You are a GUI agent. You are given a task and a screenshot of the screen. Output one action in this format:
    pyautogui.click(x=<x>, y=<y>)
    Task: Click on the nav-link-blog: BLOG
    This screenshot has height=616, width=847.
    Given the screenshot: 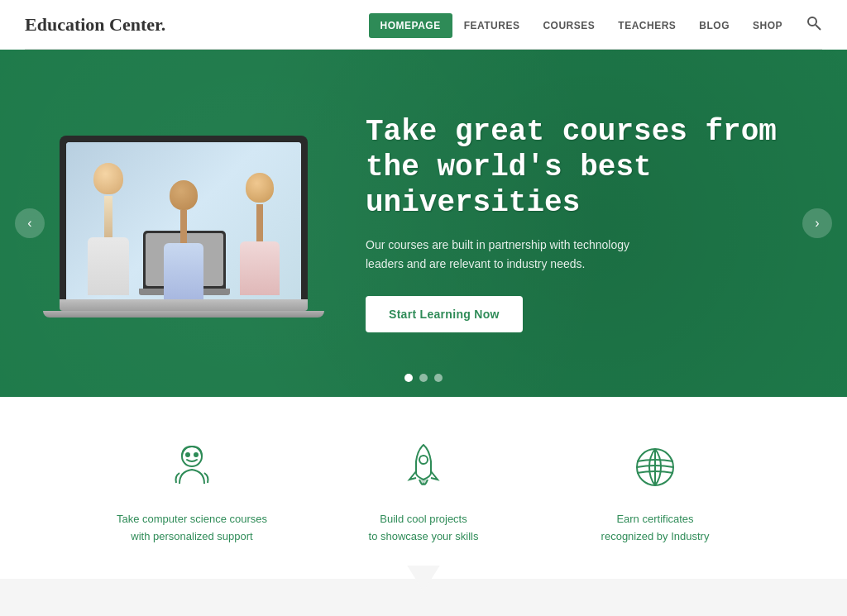 What is the action you would take?
    pyautogui.click(x=715, y=26)
    